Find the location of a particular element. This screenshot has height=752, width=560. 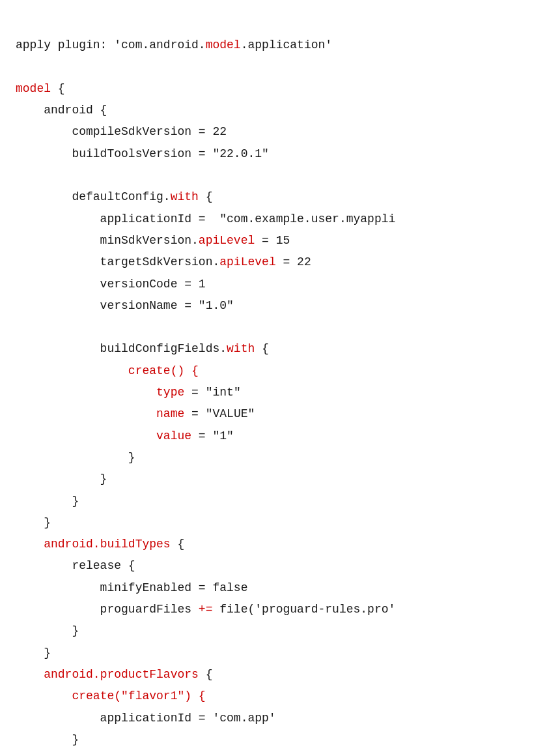

code-segment: apply plugin: ' is located at coordinates (68, 45).